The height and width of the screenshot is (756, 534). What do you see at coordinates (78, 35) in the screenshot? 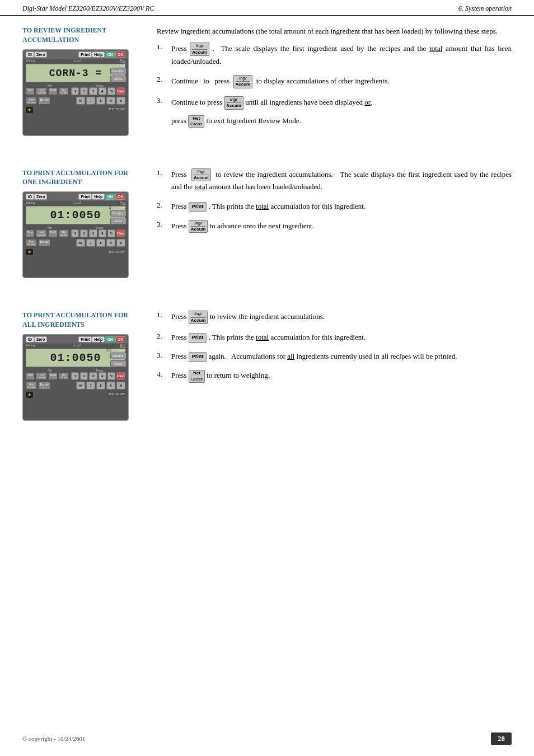
I see `section1-heading: TO REVIEW INGREDIENT ACCUMULATION` at bounding box center [78, 35].